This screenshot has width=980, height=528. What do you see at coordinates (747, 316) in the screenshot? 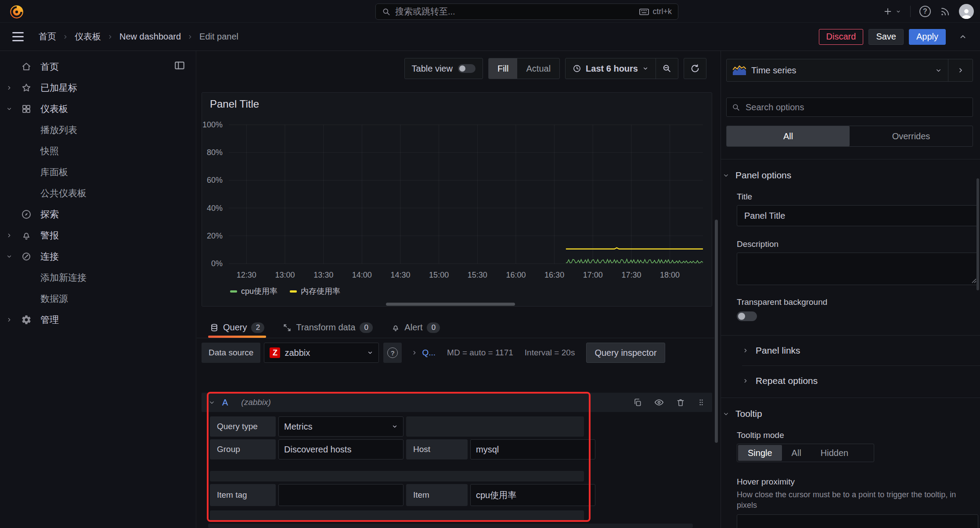
I see `transparent-bg-toggle` at bounding box center [747, 316].